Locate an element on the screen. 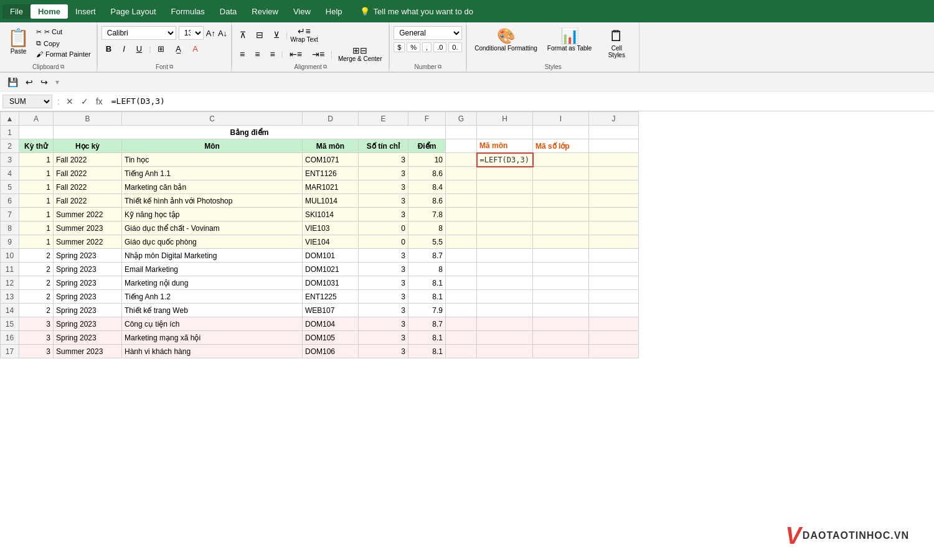 This screenshot has height=560, width=934. cell-C2: Môn is located at coordinates (212, 146).